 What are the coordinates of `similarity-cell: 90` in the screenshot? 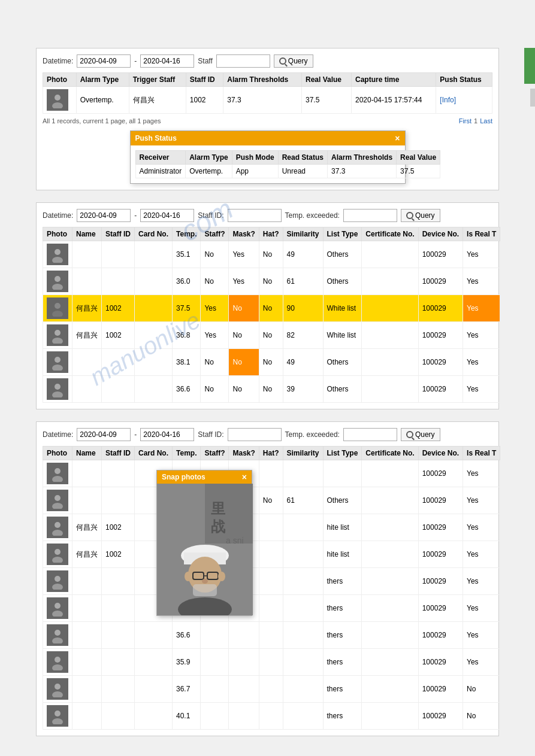 It's located at (303, 309).